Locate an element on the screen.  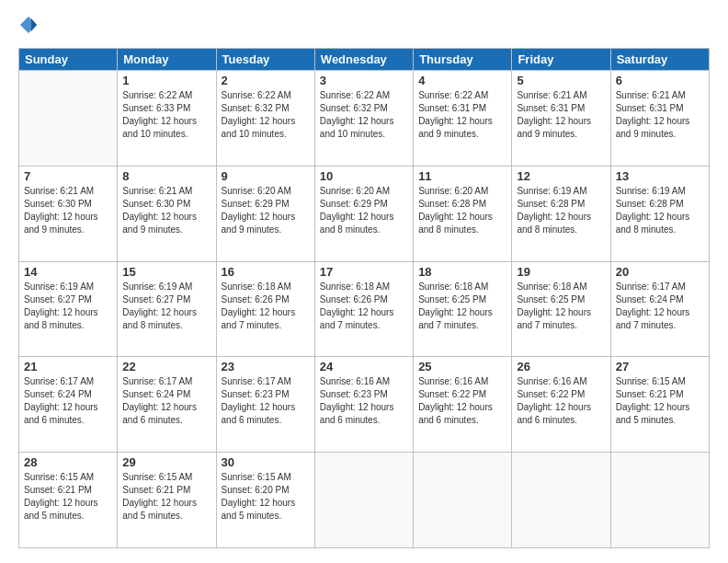
calendar-day-cell: 15Sunrise: 6:19 AM Sunset: 6:27 PM Dayli… is located at coordinates (167, 309).